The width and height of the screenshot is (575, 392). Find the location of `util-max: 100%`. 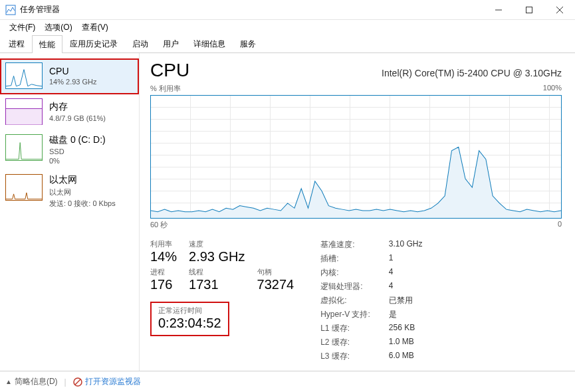

util-max: 100% is located at coordinates (552, 89).